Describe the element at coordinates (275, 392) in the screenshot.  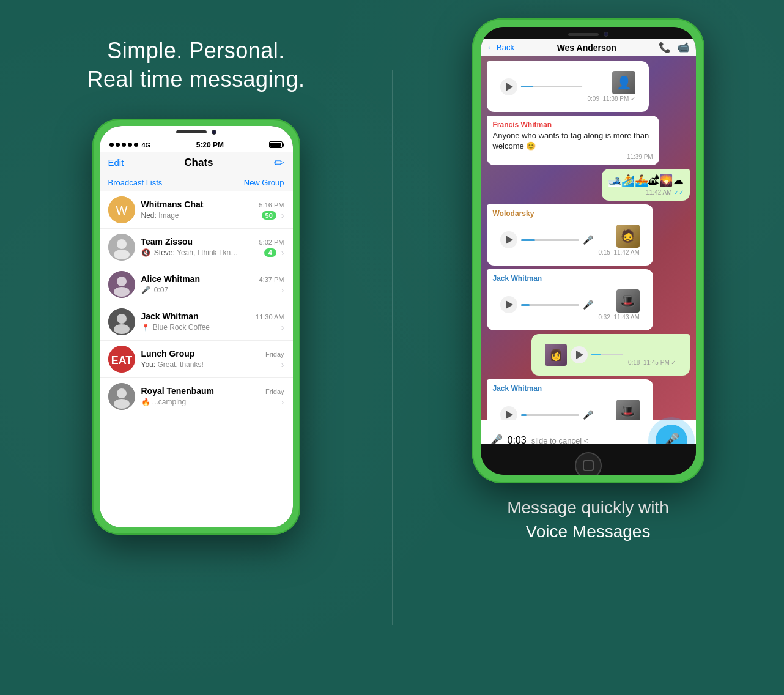
I see `chat-time-royal: Friday` at that location.